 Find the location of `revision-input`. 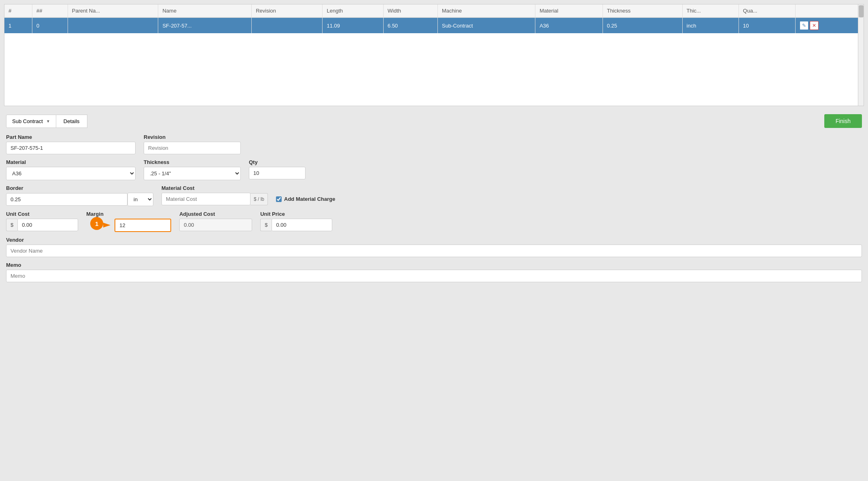

revision-input is located at coordinates (192, 148).